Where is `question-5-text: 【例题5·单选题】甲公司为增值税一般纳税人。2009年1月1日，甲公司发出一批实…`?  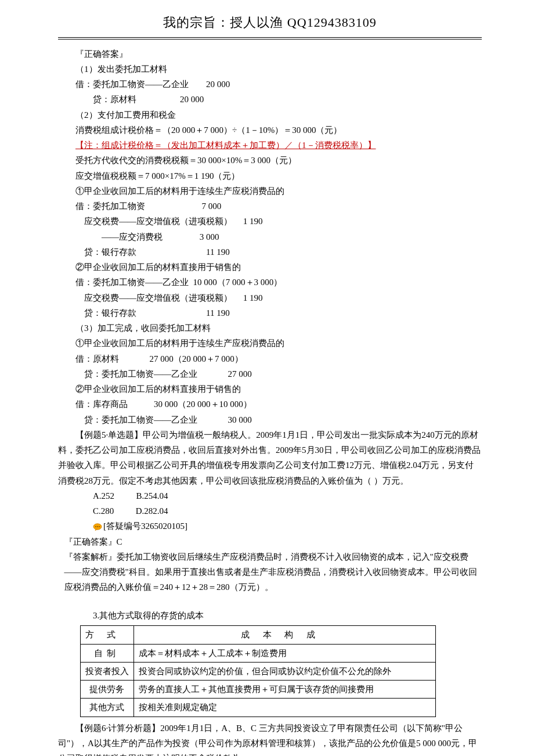 question-5-text: 【例题5·单选题】甲公司为增值税一般纳税人。2009年1月1日，甲公司发出一批实… is located at coordinates (270, 458).